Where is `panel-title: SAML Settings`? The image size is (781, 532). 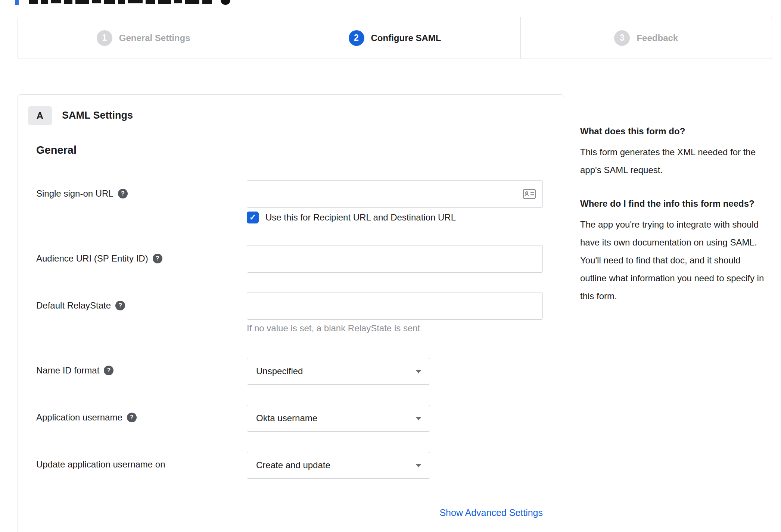 panel-title: SAML Settings is located at coordinates (97, 116).